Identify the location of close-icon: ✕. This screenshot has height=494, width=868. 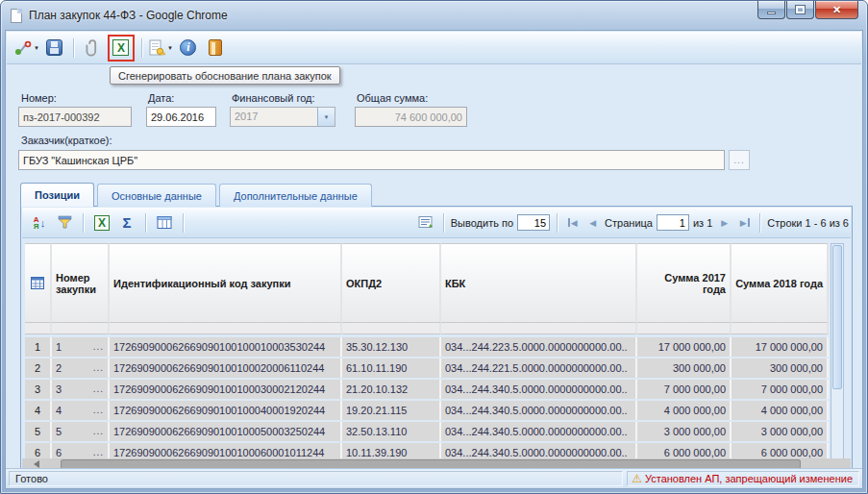
(836, 10).